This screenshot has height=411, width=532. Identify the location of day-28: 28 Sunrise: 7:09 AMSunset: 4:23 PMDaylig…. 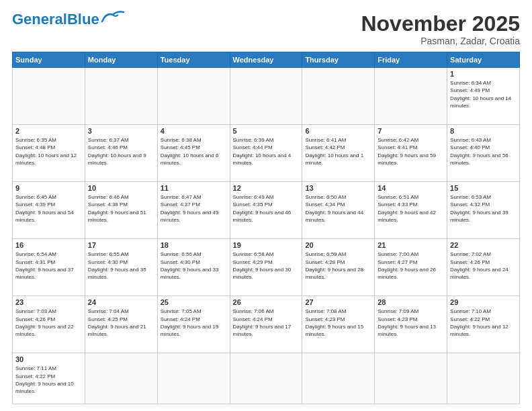
(411, 325).